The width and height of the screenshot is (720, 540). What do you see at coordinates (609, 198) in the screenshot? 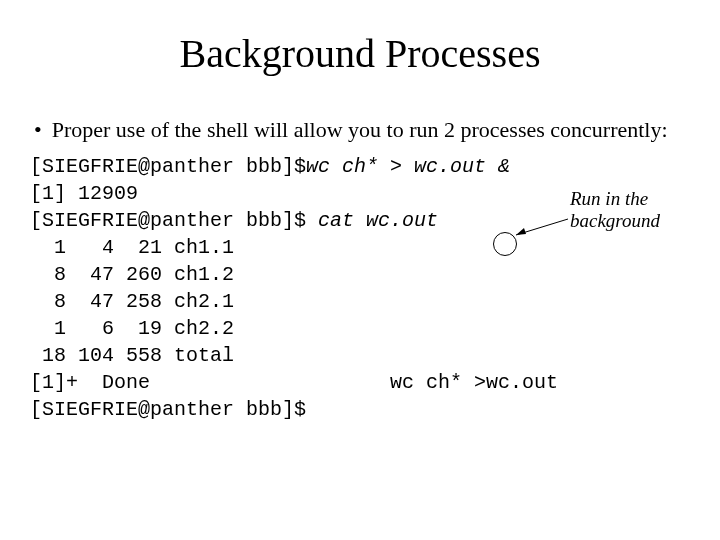
I see `annotation-line-1: Run in the` at bounding box center [609, 198].